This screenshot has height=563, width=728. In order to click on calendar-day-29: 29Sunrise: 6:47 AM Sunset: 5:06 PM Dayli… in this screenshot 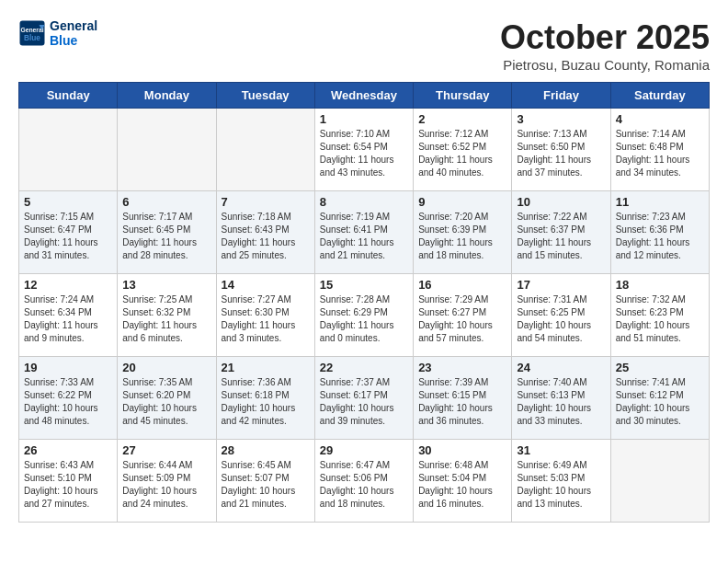, I will do `click(364, 481)`.